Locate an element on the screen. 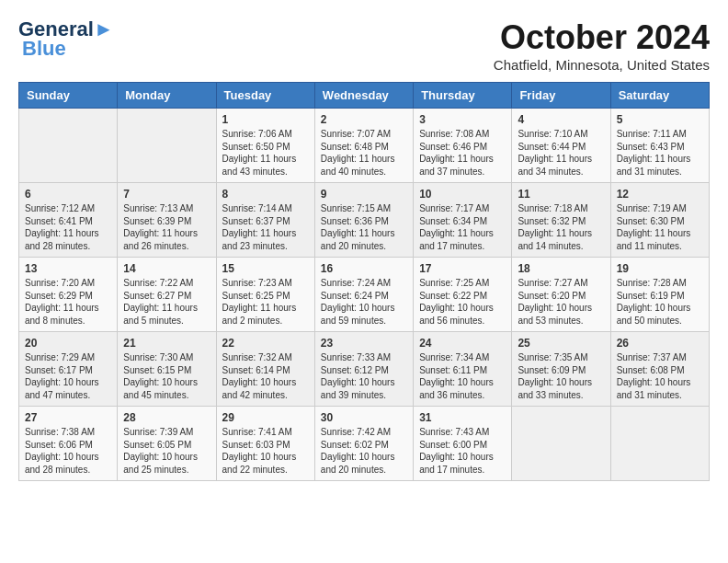 The image size is (728, 563). logo-subtext: Blue is located at coordinates (44, 49).